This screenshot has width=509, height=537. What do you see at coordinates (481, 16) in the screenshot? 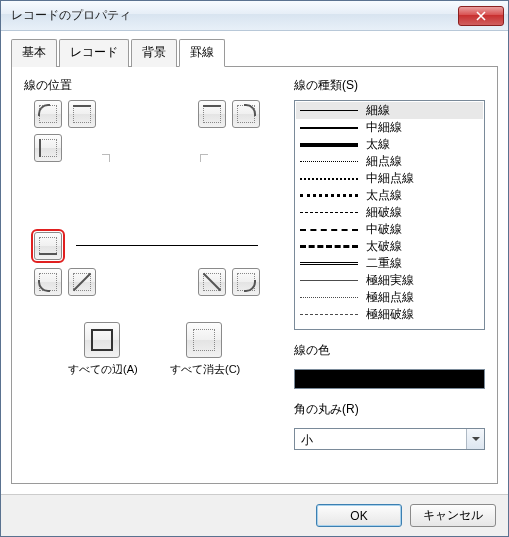
I see `close-button` at bounding box center [481, 16].